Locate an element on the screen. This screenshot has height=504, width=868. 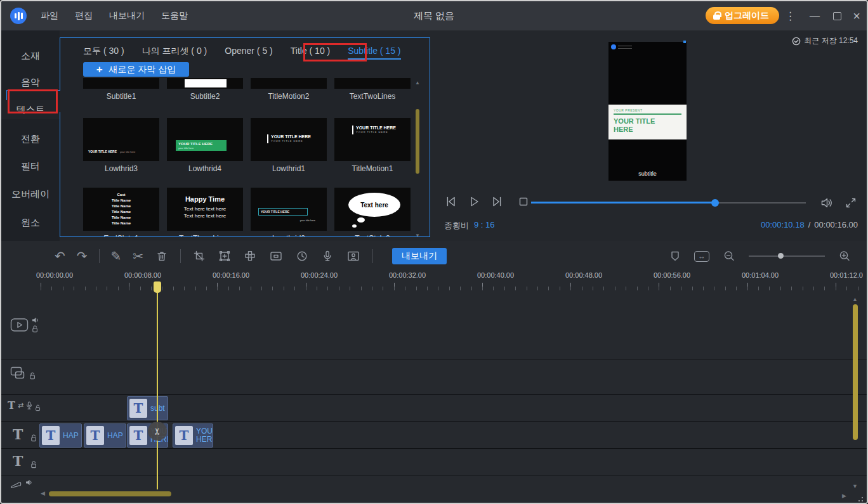
sidebar-item-music: 음악 is located at coordinates (30, 82).